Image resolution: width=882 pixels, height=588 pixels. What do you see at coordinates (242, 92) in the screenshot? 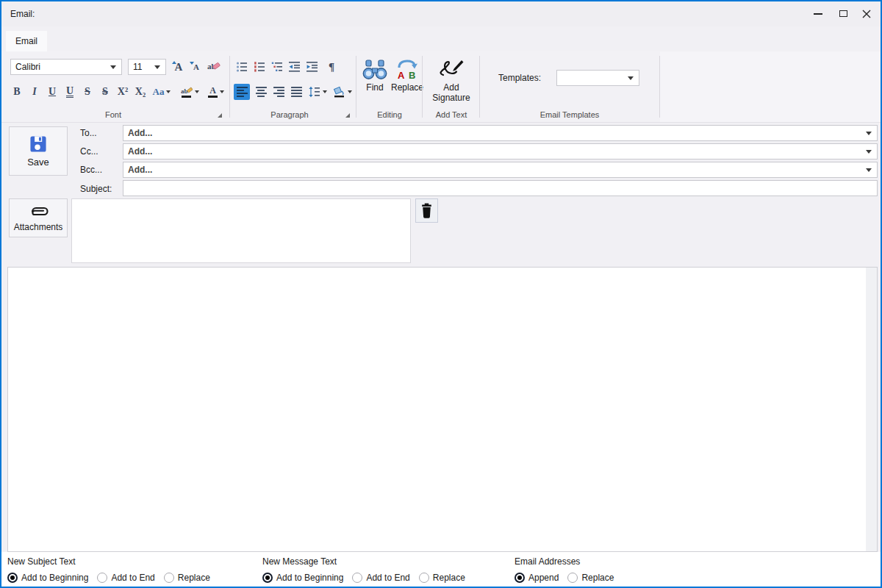
I see `align-left-button` at bounding box center [242, 92].